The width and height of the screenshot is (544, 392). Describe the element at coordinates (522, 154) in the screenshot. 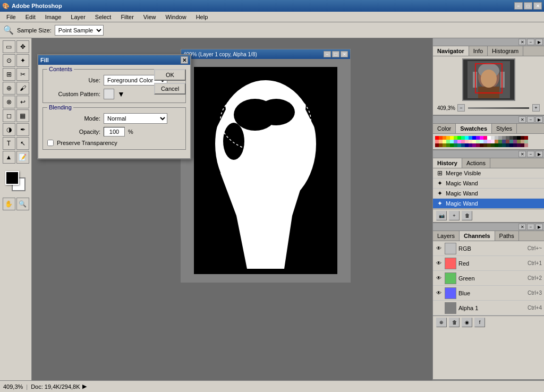

I see `history-close-icon: ✕` at that location.